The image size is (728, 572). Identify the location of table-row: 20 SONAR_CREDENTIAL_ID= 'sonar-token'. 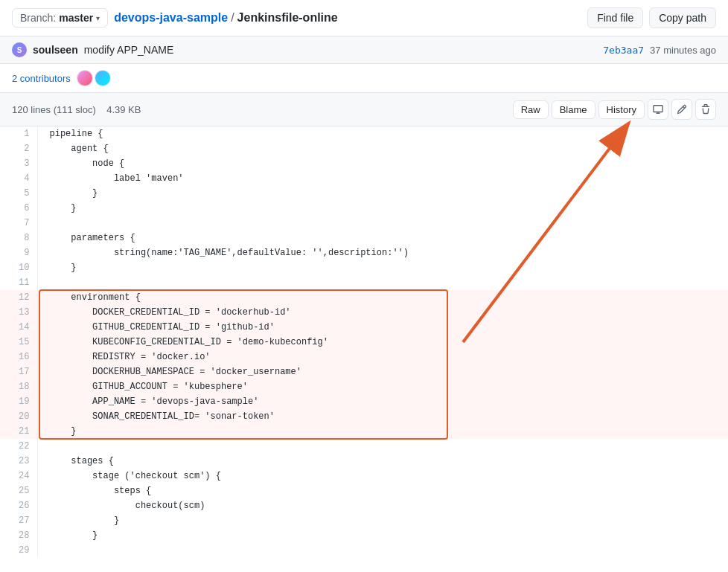
(364, 417).